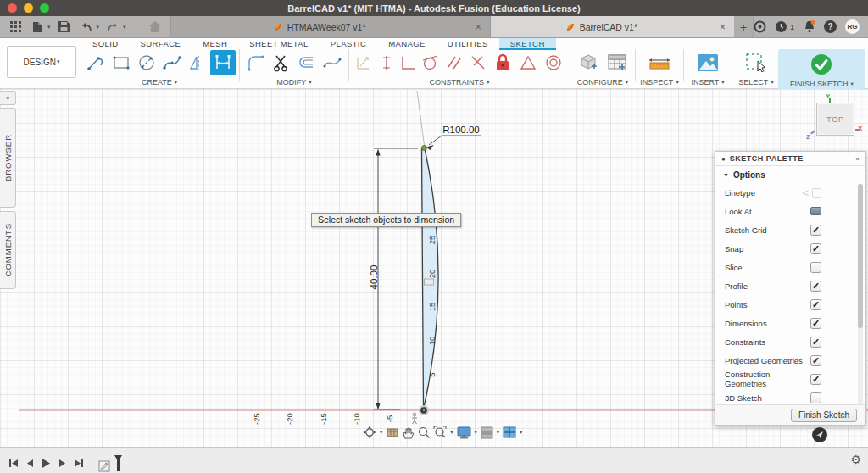  I want to click on tangent-constraint-icon, so click(431, 63).